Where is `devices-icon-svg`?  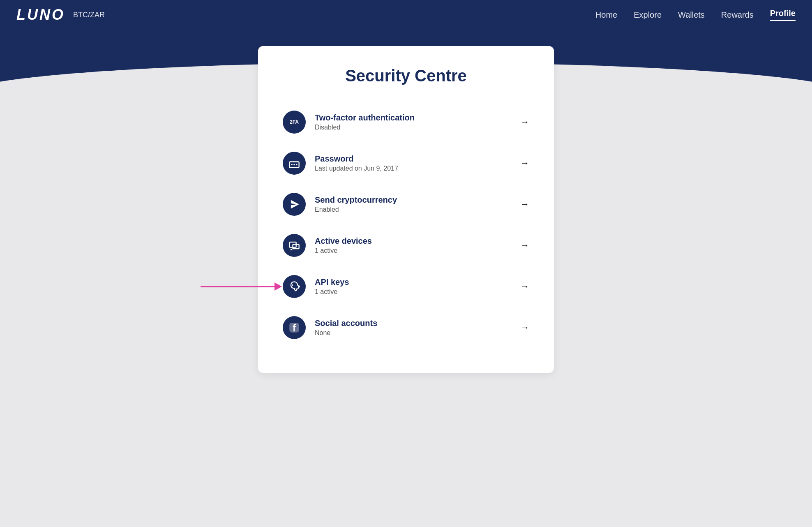 devices-icon-svg is located at coordinates (294, 245).